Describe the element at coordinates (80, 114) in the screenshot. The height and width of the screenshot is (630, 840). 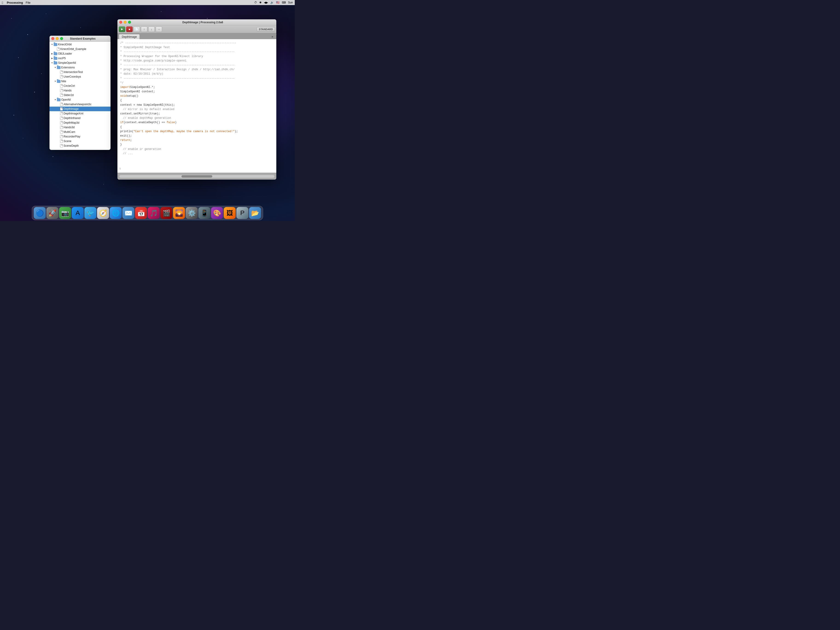
I see `tree-item-depthimagexml: DepthImageXml` at that location.